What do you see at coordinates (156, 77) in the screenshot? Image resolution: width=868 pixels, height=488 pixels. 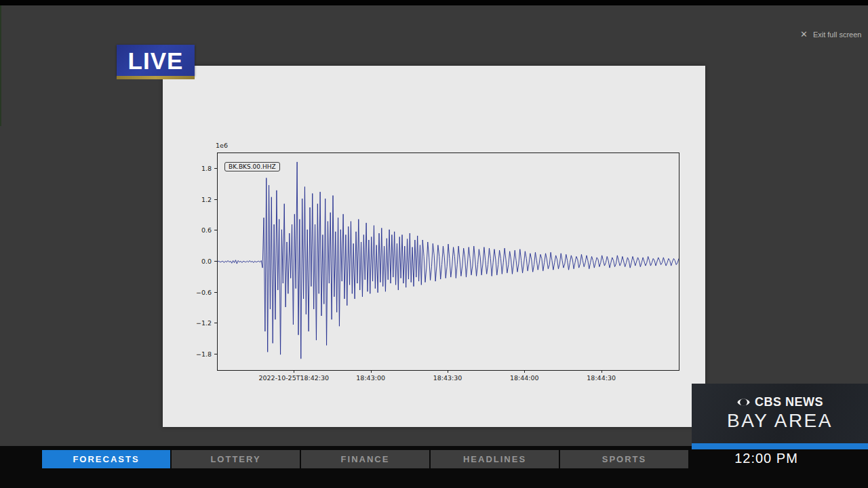 I see `live-badge-underline` at bounding box center [156, 77].